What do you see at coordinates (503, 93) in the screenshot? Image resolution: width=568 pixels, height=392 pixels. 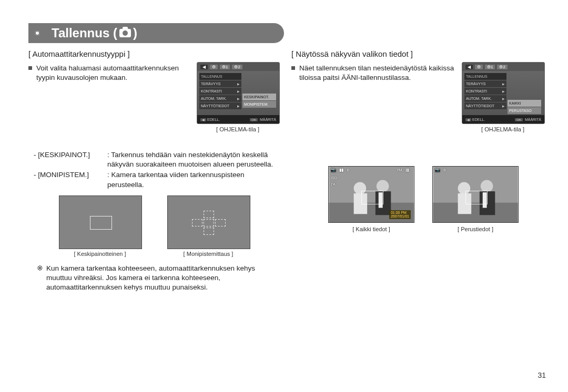 I see `menu-screenshot-right: ◀ ⚙ ⚙1 ⚙2 TALLENNUS TERÄVYYS▶ KONTRASTI▶…` at bounding box center [503, 93].